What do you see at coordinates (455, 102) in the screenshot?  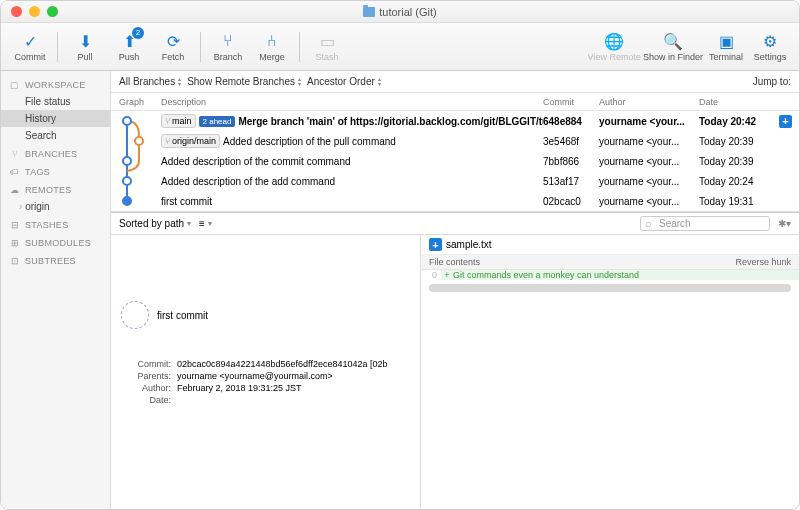 I see `commit-header: Graph Description Commit Author Date` at bounding box center [455, 102].